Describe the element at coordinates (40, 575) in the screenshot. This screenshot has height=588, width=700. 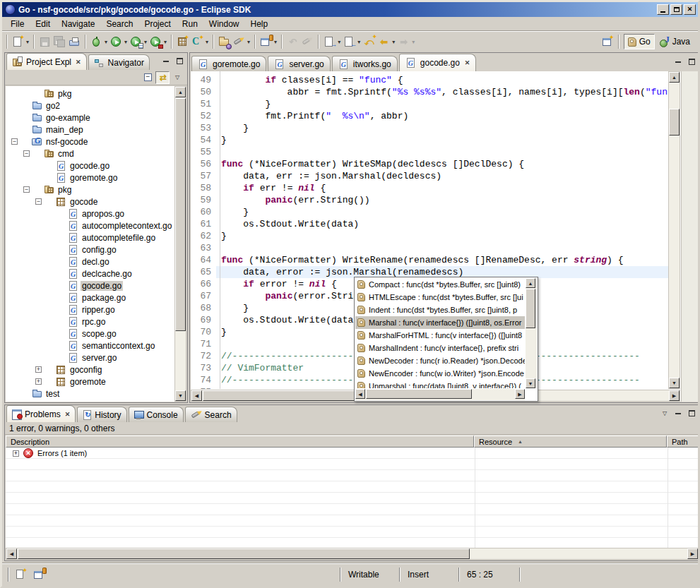
I see `launch-config-icon` at that location.